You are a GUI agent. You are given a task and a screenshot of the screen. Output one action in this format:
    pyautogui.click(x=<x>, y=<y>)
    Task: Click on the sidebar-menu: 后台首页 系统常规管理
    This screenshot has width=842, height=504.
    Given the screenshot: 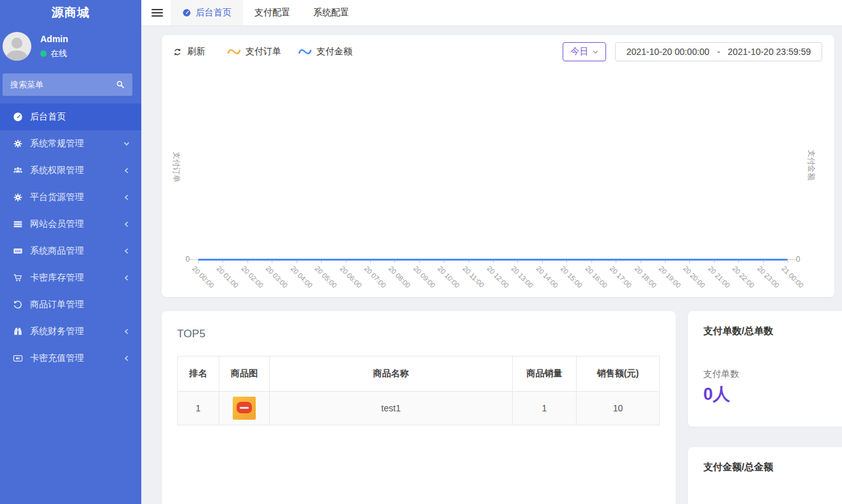 What is the action you would take?
    pyautogui.click(x=70, y=238)
    